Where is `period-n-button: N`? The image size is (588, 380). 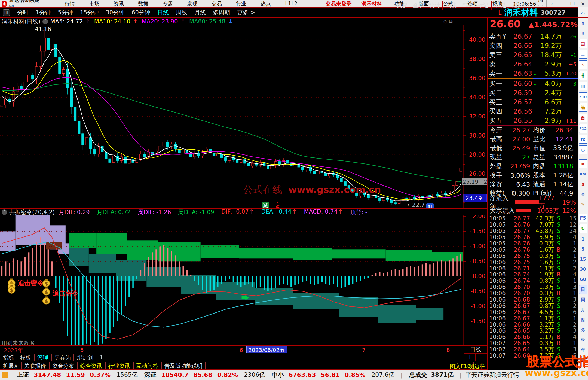 period-n-button: N is located at coordinates (583, 320).